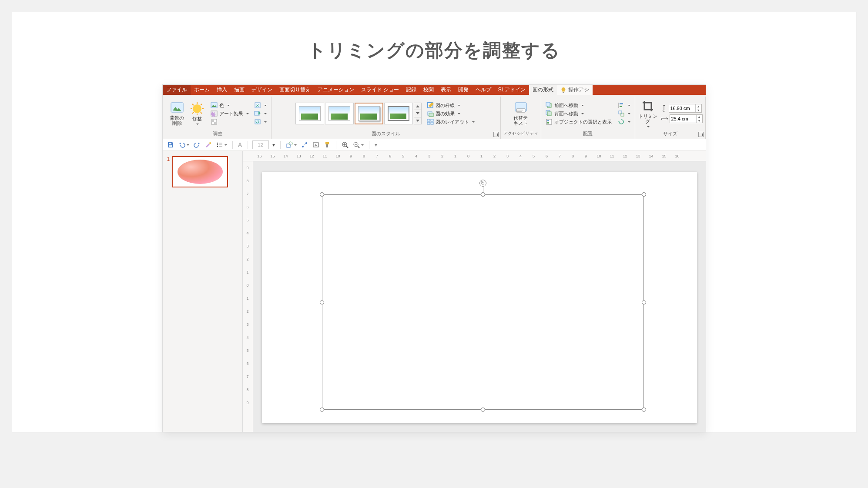 The width and height of the screenshot is (868, 488). What do you see at coordinates (683, 119) in the screenshot?
I see `width-field` at bounding box center [683, 119].